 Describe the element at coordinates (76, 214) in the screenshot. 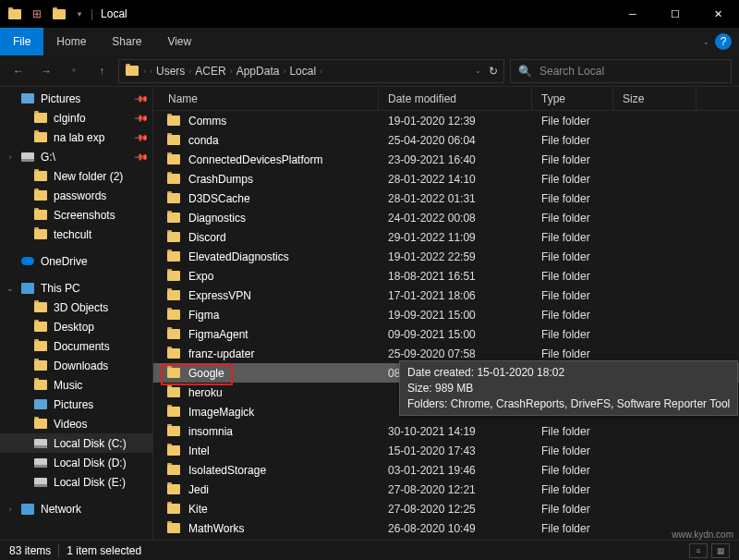

I see `sidebar-item-screenshots: Screenshots` at that location.